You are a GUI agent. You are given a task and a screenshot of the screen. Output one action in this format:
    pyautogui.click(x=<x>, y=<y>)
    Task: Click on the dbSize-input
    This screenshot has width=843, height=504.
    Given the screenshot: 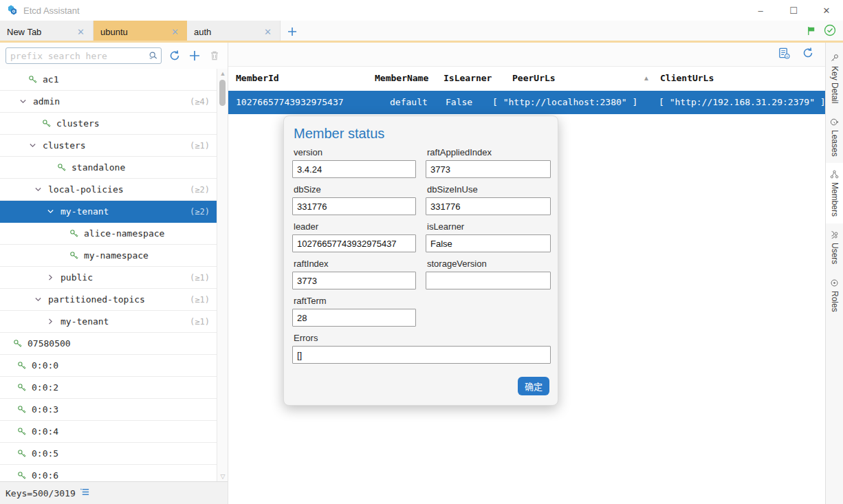 What is the action you would take?
    pyautogui.click(x=354, y=206)
    